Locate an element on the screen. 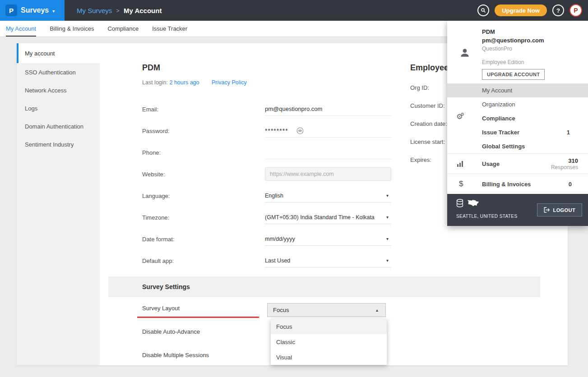  last-login: Last login: 2 hours ago is located at coordinates (171, 83).